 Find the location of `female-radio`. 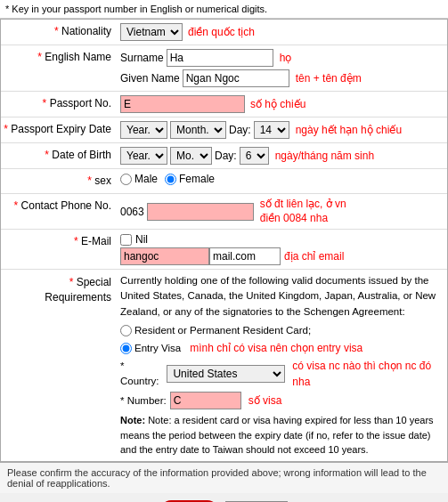

female-radio is located at coordinates (171, 180).